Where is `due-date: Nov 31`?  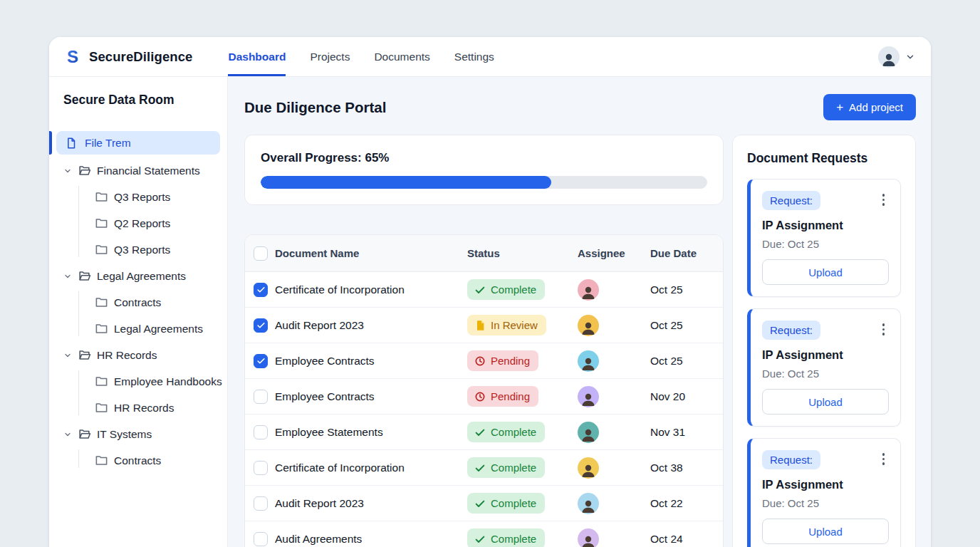 due-date: Nov 31 is located at coordinates (681, 432).